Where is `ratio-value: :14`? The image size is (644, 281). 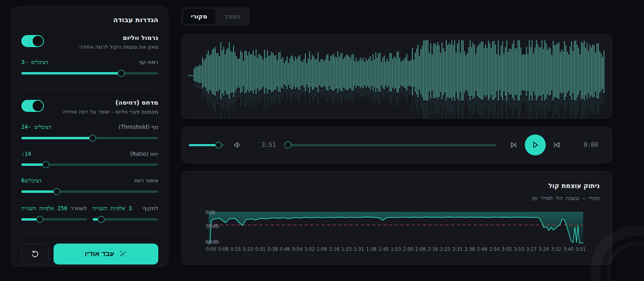
ratio-value: :14 is located at coordinates (26, 154).